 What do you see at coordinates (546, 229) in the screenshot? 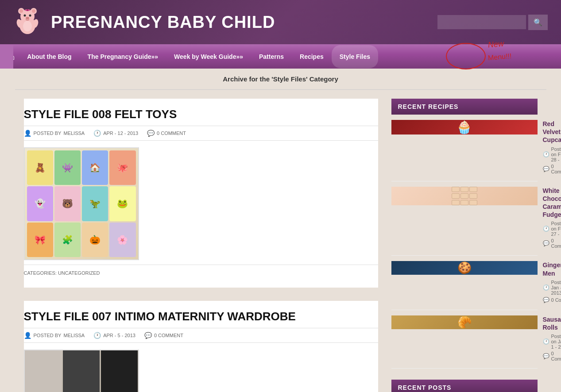
I see `clock-icon-1: 🕐` at bounding box center [546, 229].